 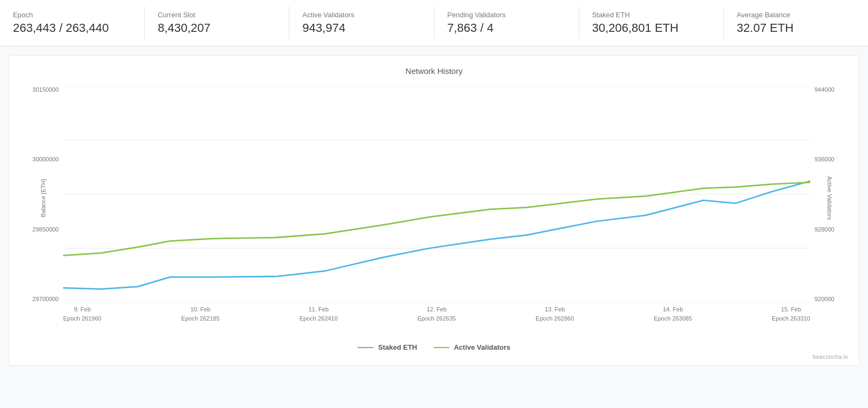 I want to click on stat-average-balance-value: 32.07 ETH, so click(x=796, y=28).